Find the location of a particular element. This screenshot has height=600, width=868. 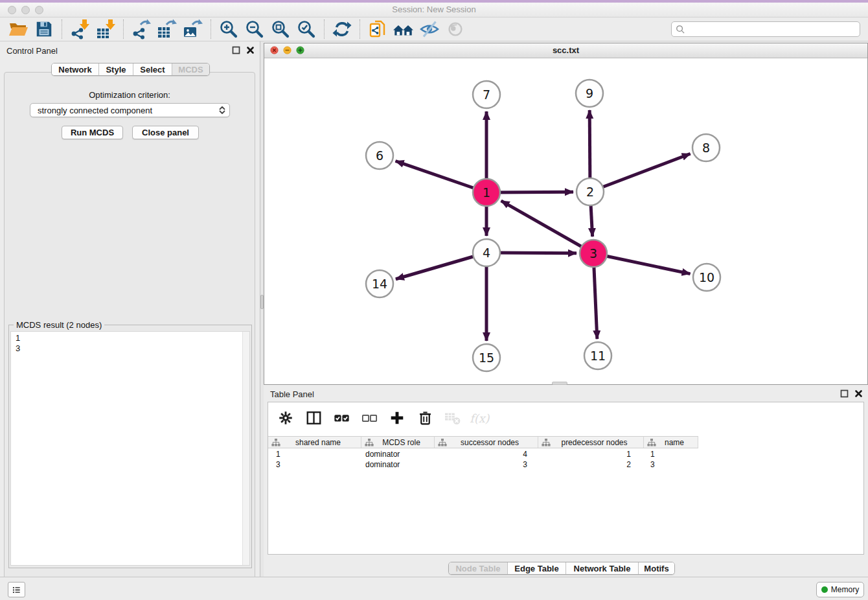

table-cell: 3 is located at coordinates (671, 465).